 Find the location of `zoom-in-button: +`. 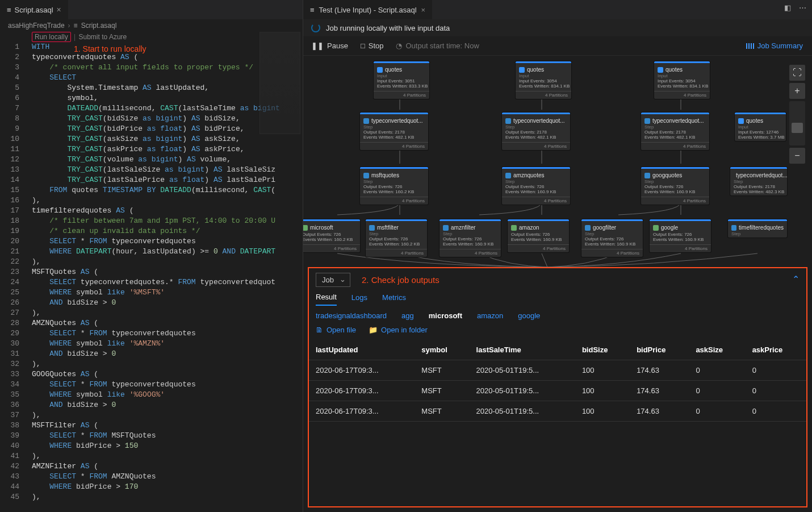

zoom-in-button: + is located at coordinates (797, 91).